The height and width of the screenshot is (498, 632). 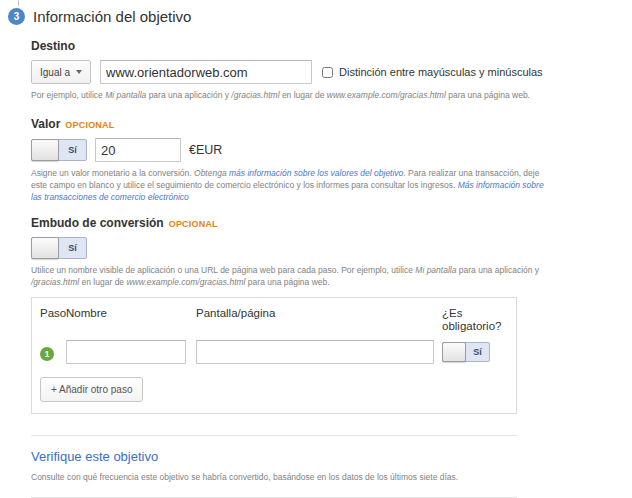 I want to click on goal-value-input, so click(x=138, y=150).